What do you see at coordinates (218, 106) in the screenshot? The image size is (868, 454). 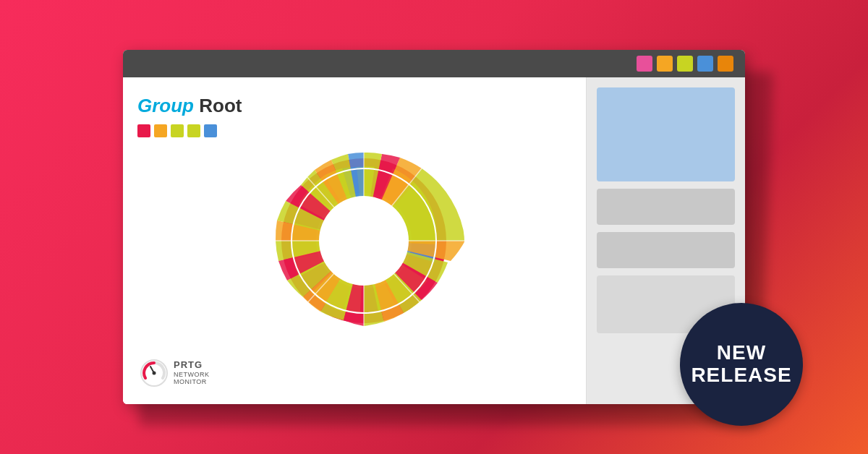 I see `title-root: Root` at bounding box center [218, 106].